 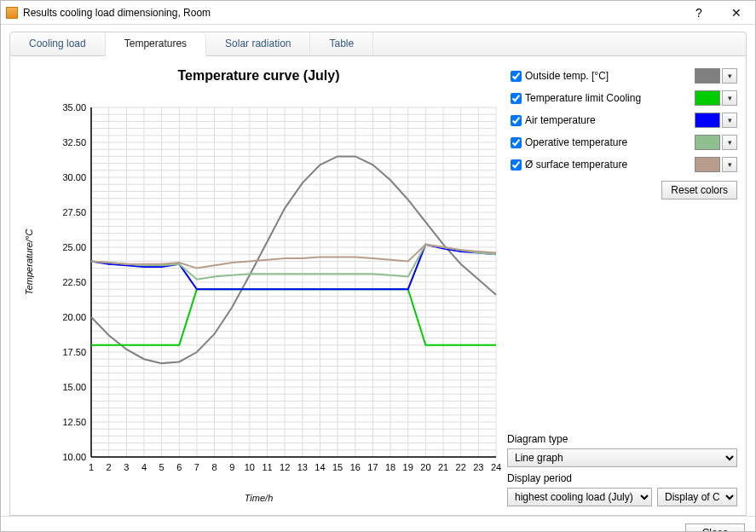 What do you see at coordinates (622, 439) in the screenshot?
I see `diagram-type-label: Diagram type` at bounding box center [622, 439].